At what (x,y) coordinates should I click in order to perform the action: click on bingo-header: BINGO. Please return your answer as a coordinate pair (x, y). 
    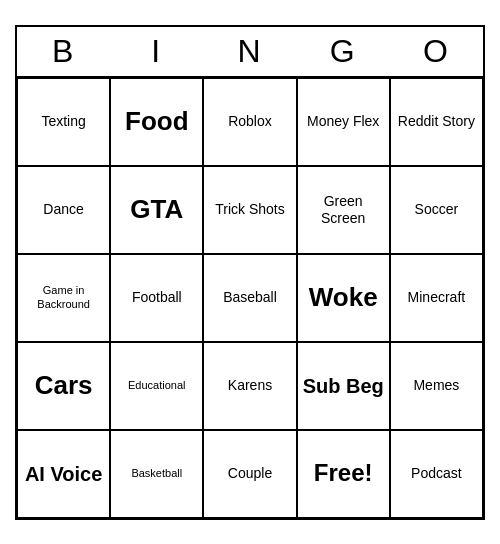
    Looking at the image, I should click on (250, 52).